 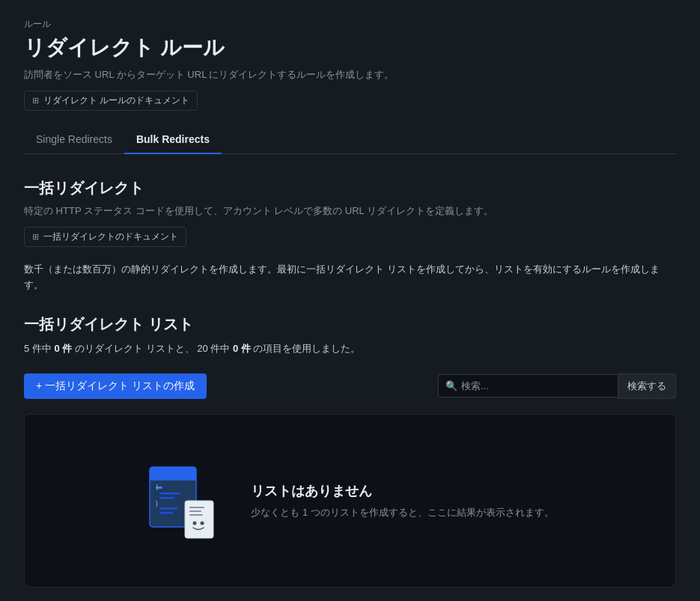 I want to click on toolbar: + 一括リダイレクト リストの作成 🔍 検索する, so click(x=350, y=386).